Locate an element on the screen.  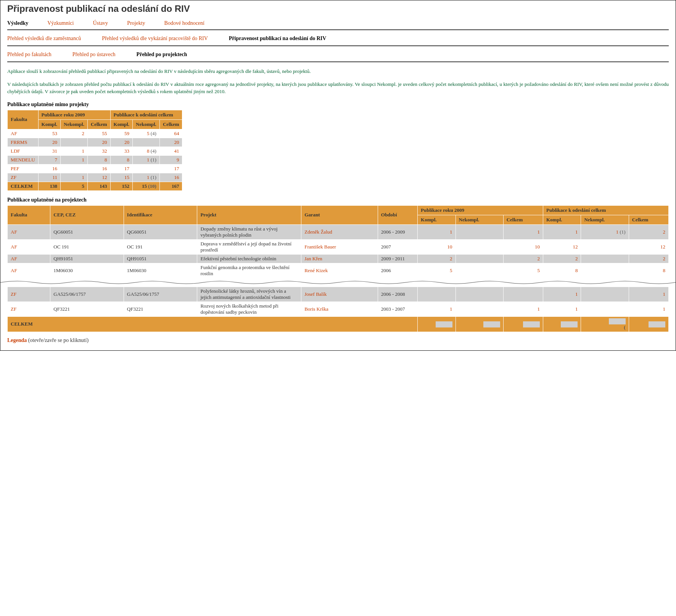
cell: 2009 - 2011 is located at coordinates (398, 259).